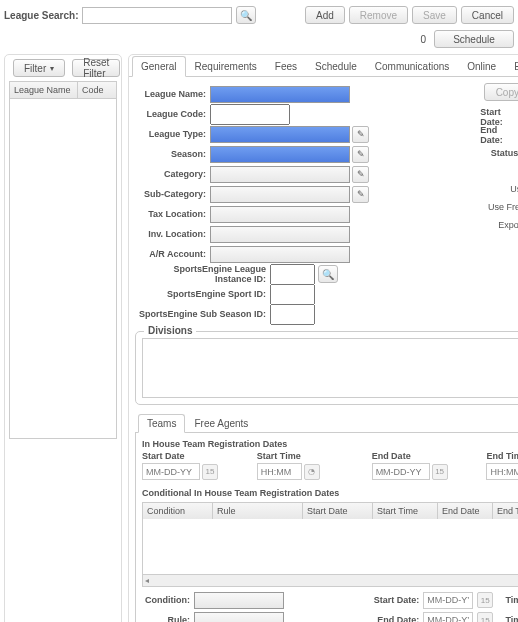 The width and height of the screenshot is (518, 622). I want to click on cancel-button: Cancel, so click(488, 15).